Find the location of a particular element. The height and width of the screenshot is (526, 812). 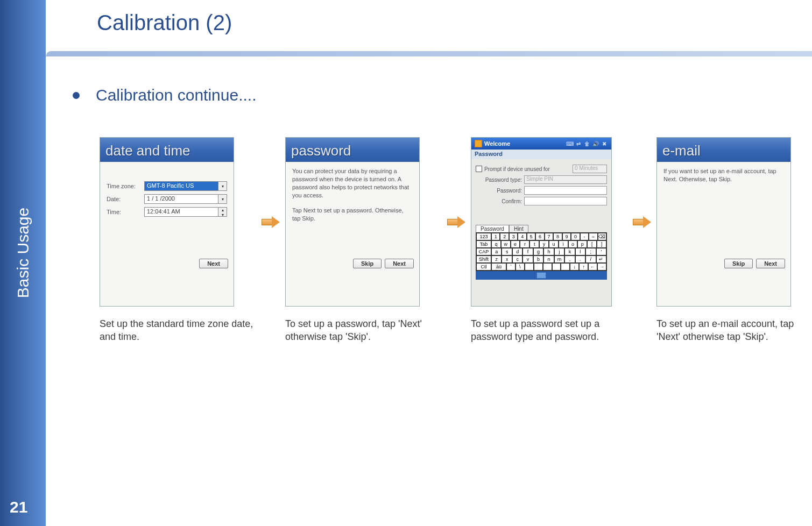

panel3-title-text: Welcome is located at coordinates (524, 144).